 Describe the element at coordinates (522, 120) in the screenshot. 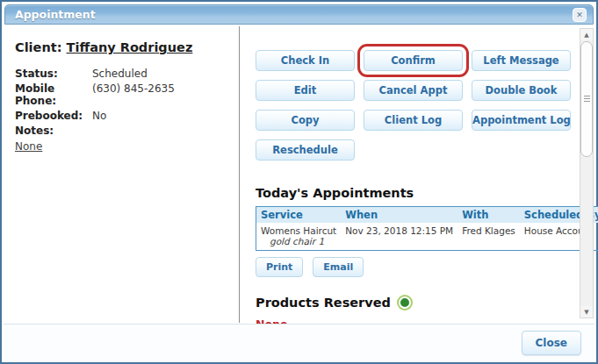

I see `appointment-log-button: Appointment Log` at that location.